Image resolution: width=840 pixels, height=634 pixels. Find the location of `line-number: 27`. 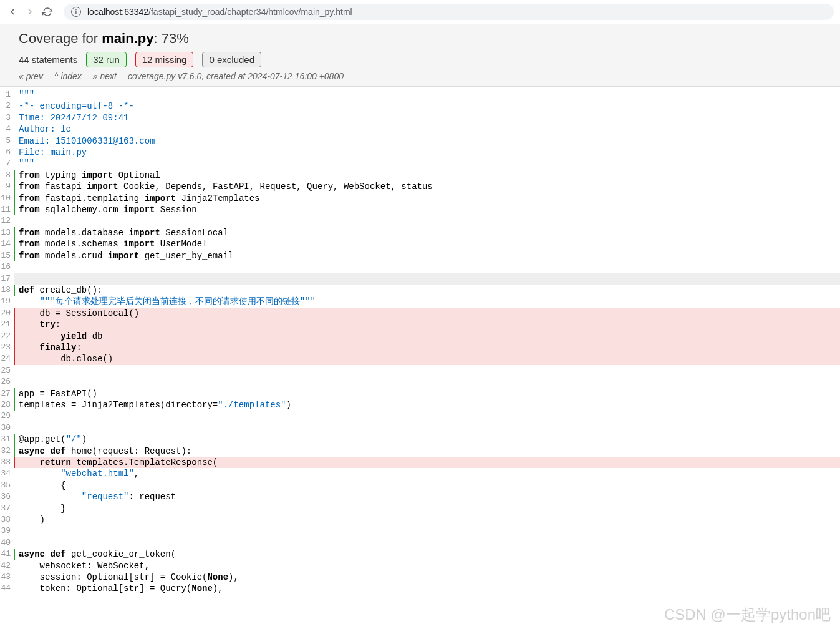

line-number: 27 is located at coordinates (7, 394).